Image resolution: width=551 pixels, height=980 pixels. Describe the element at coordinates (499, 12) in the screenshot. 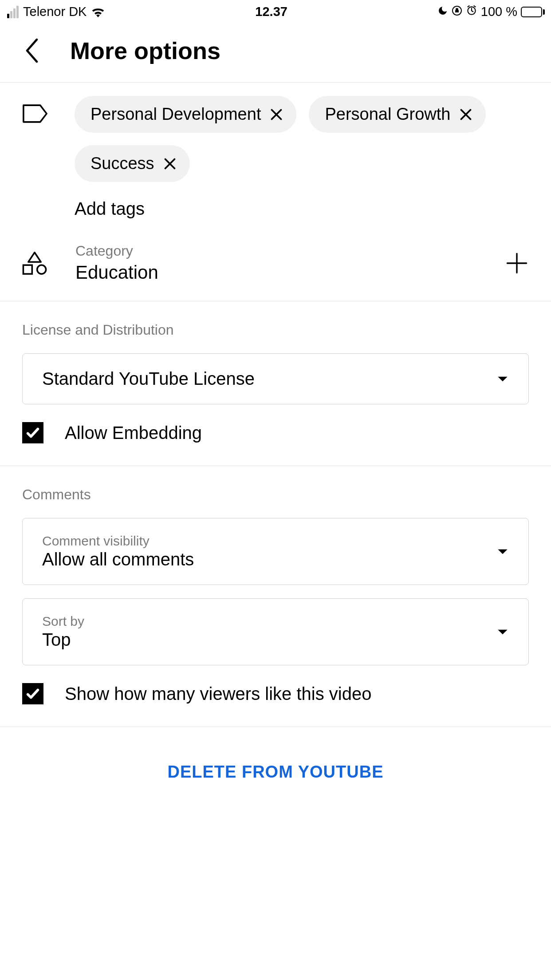

I see `battery-percent-label: 100 %` at that location.